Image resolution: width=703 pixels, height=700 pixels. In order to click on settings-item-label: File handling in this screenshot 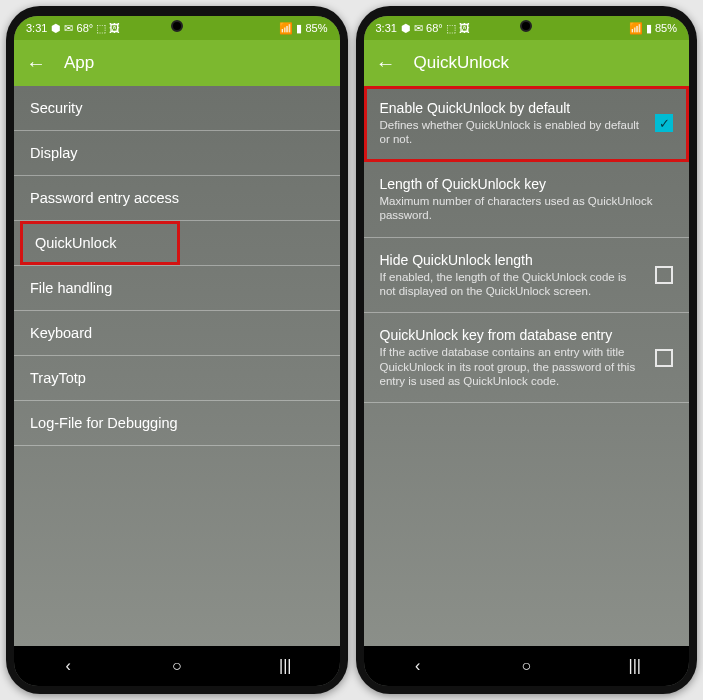, I will do `click(71, 288)`.